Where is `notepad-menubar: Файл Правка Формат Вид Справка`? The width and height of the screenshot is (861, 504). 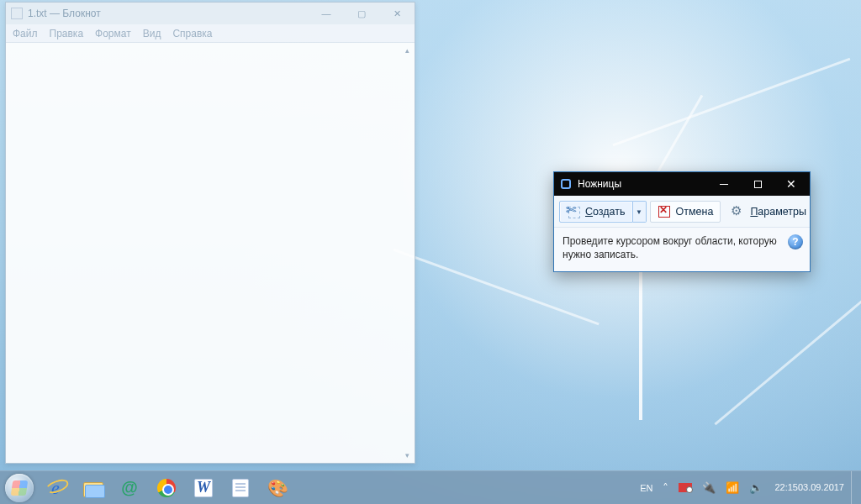 notepad-menubar: Файл Правка Формат Вид Справка is located at coordinates (210, 34).